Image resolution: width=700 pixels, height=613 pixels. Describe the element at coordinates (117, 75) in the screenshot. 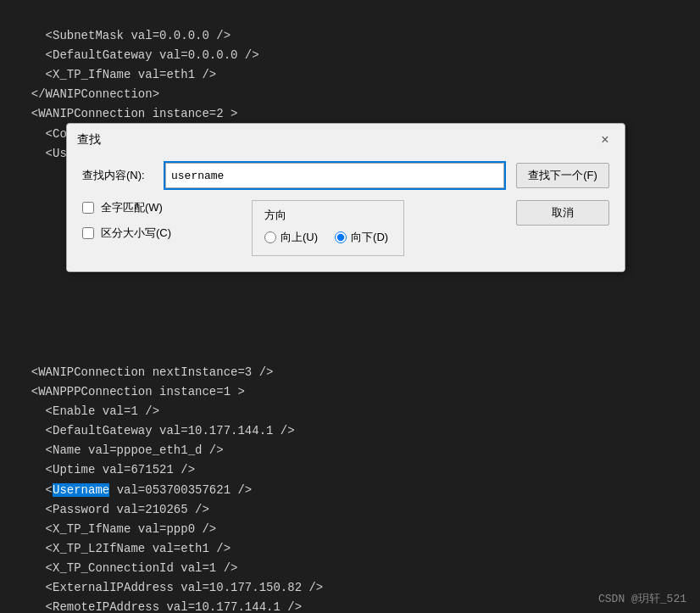

I see `editor-line-3: <X_TP_IfName val=eth1 />` at that location.